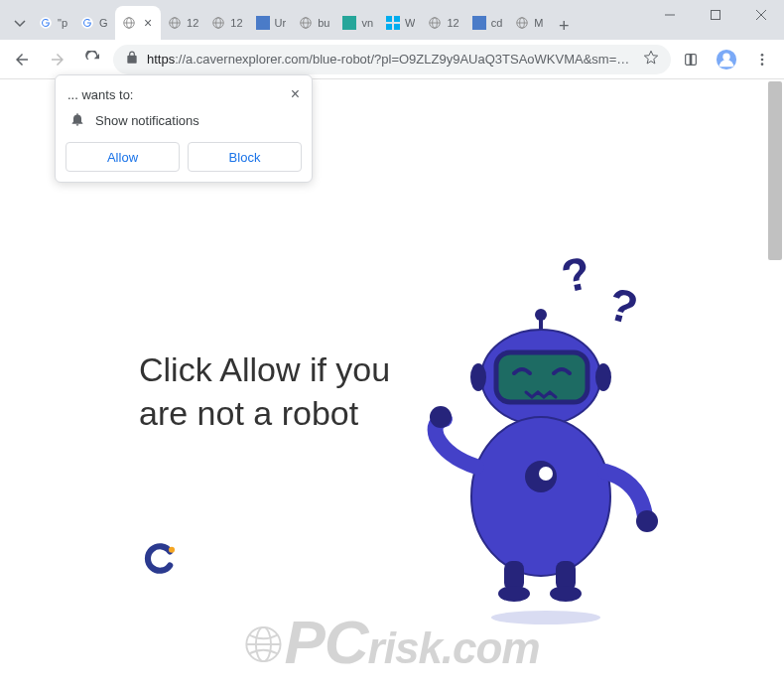 The height and width of the screenshot is (693, 784). What do you see at coordinates (670, 15) in the screenshot?
I see `minimize-button` at bounding box center [670, 15].